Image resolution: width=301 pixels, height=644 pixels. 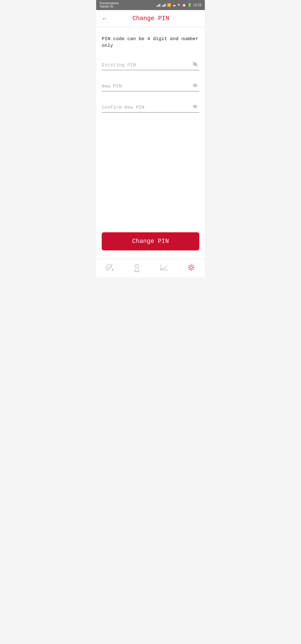 I want to click on payment-icon: ¥, so click(x=137, y=267).